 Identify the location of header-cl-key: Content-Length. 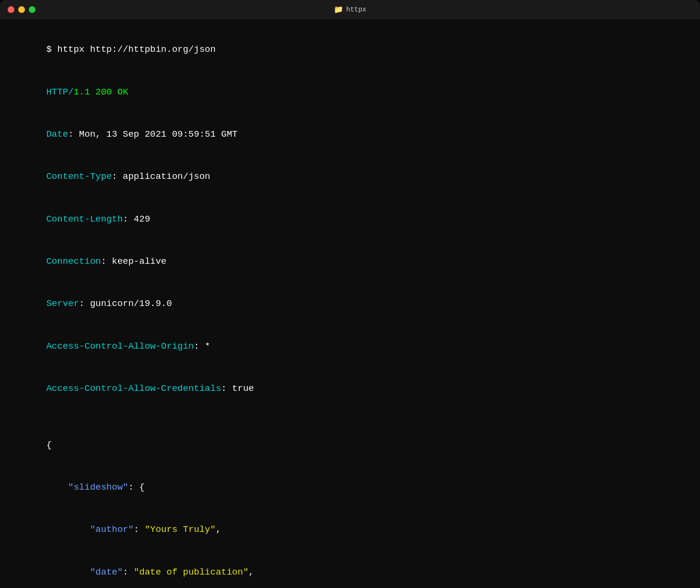
(84, 219).